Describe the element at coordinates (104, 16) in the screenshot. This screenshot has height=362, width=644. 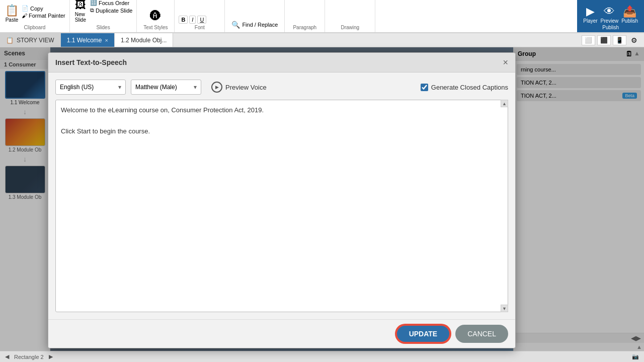
I see `slides-group: 🖼 NewSlide 🔢 Focus Order ⧉ Duplicate Sli…` at that location.